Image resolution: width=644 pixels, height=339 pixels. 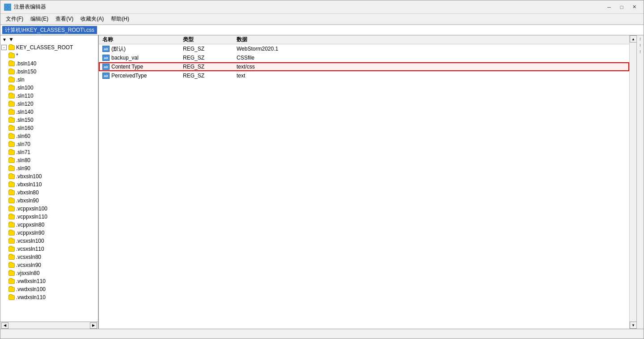 What do you see at coordinates (39, 19) in the screenshot?
I see `menu-edit: 编辑(E)` at bounding box center [39, 19].